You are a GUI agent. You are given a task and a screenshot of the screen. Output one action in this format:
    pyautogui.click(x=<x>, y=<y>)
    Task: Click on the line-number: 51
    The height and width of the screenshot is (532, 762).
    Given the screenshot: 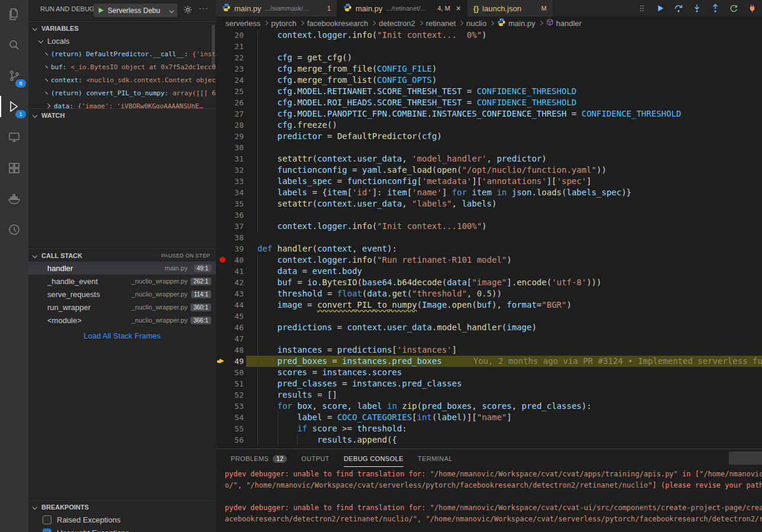 What is the action you would take?
    pyautogui.click(x=230, y=383)
    